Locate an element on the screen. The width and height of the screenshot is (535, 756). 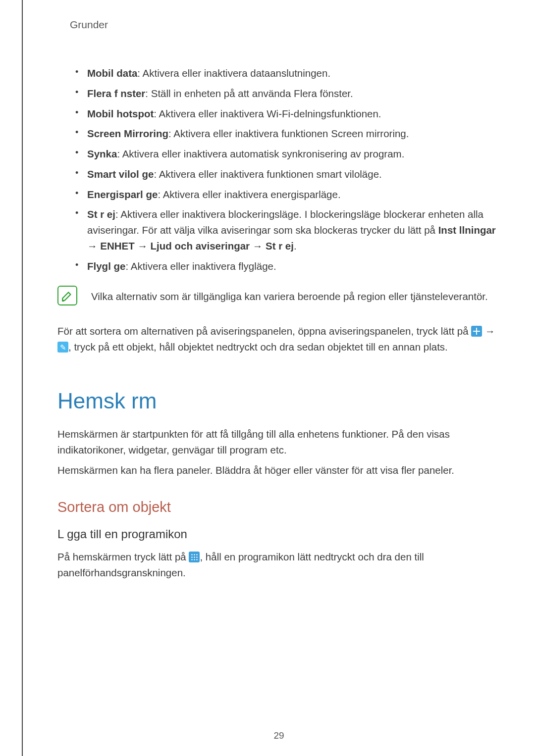
period: . is located at coordinates (295, 246).